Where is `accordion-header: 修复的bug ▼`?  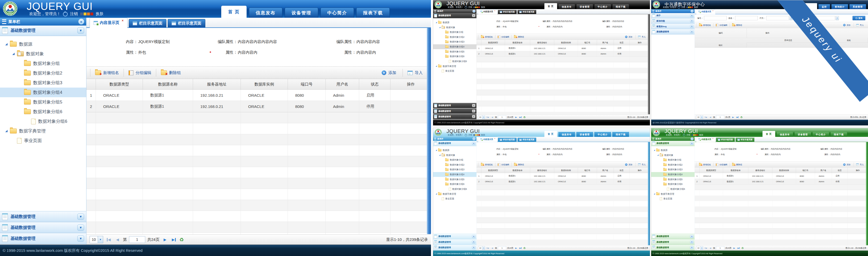 accordion-header: 修复的bug ▼ is located at coordinates (673, 27).